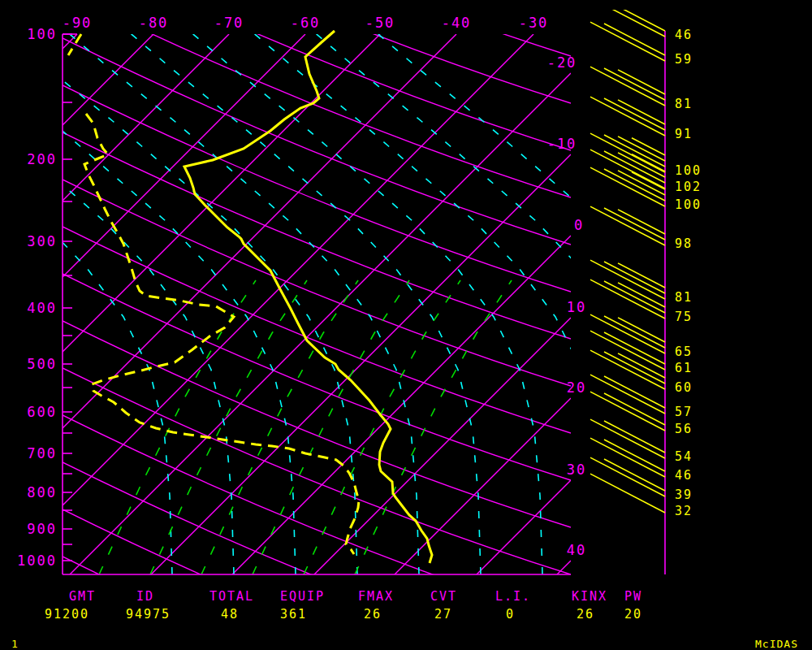  Describe the element at coordinates (42, 34) in the screenshot. I see `pressure-label: 100` at that location.